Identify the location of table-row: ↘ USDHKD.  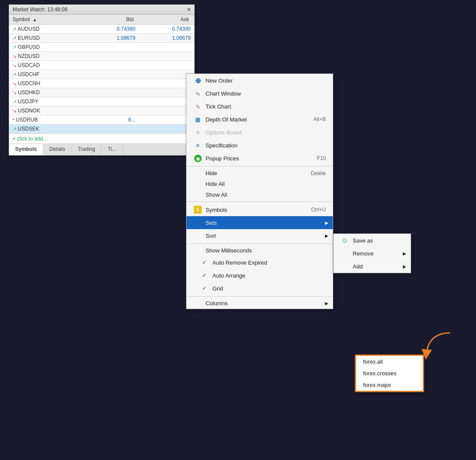
(102, 93).